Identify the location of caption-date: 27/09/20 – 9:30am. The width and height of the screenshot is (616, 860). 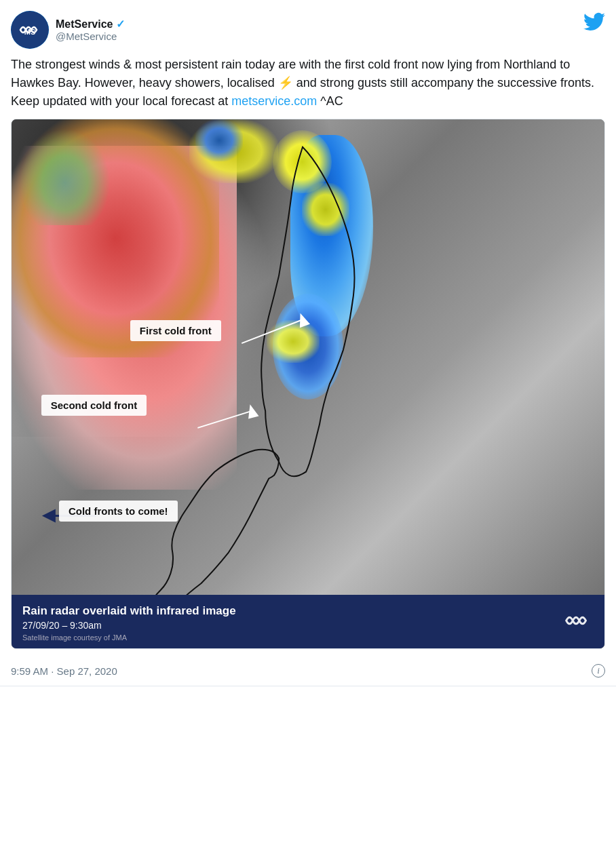
(129, 625).